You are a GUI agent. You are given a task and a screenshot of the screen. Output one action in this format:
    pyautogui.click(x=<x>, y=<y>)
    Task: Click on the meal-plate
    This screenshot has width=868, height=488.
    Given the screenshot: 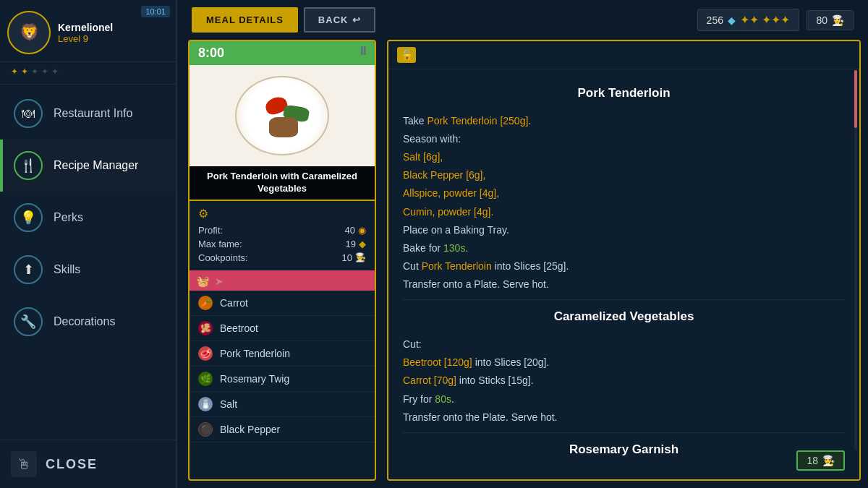 What is the action you would take?
    pyautogui.click(x=282, y=116)
    